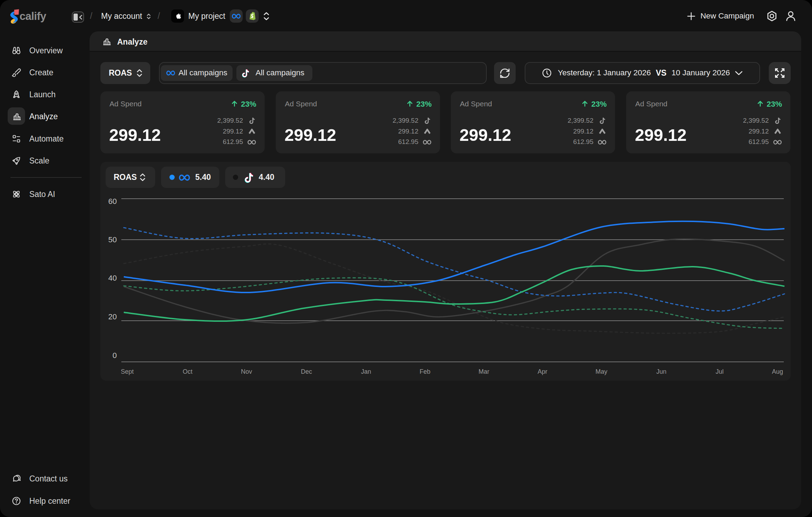 The width and height of the screenshot is (812, 517). What do you see at coordinates (661, 372) in the screenshot?
I see `svg-text: Jun` at bounding box center [661, 372].